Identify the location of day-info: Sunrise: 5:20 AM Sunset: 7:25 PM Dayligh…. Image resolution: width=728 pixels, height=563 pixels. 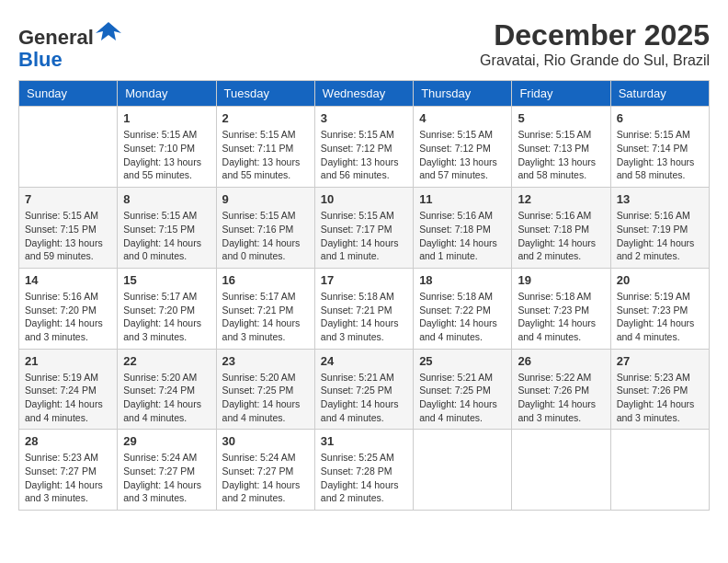
(266, 397).